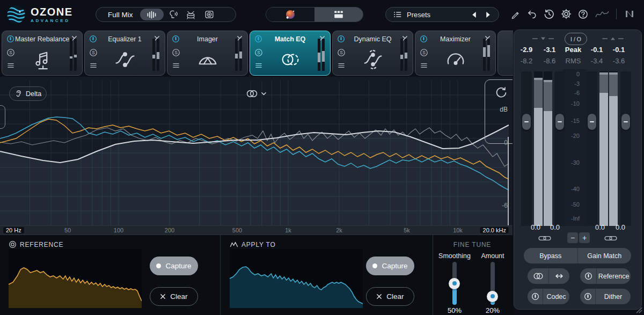 This screenshot has width=644, height=315. What do you see at coordinates (474, 15) in the screenshot?
I see `previous-preset-button` at bounding box center [474, 15].